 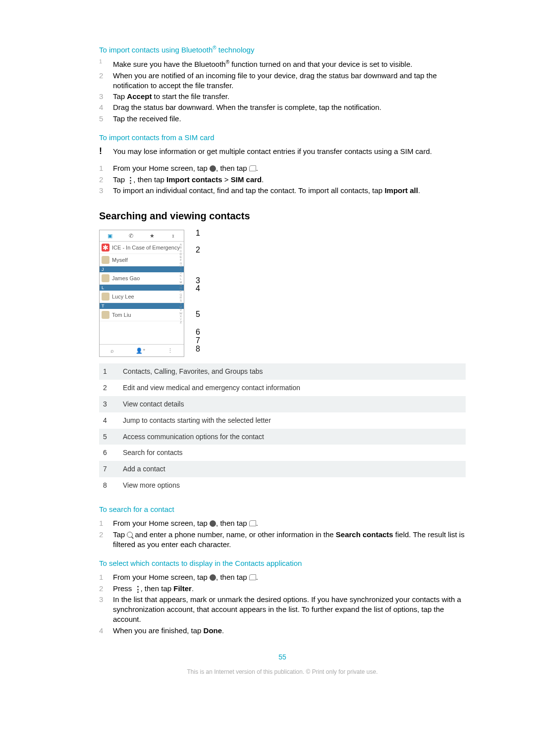 What do you see at coordinates (289, 64) in the screenshot?
I see `step-text: Make sure you have the Bluetooth® functi…` at bounding box center [289, 64].